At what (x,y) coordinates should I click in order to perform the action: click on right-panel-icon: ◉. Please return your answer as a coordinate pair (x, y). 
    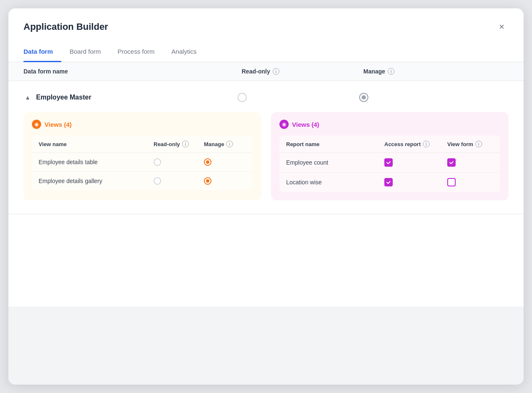
    Looking at the image, I should click on (284, 124).